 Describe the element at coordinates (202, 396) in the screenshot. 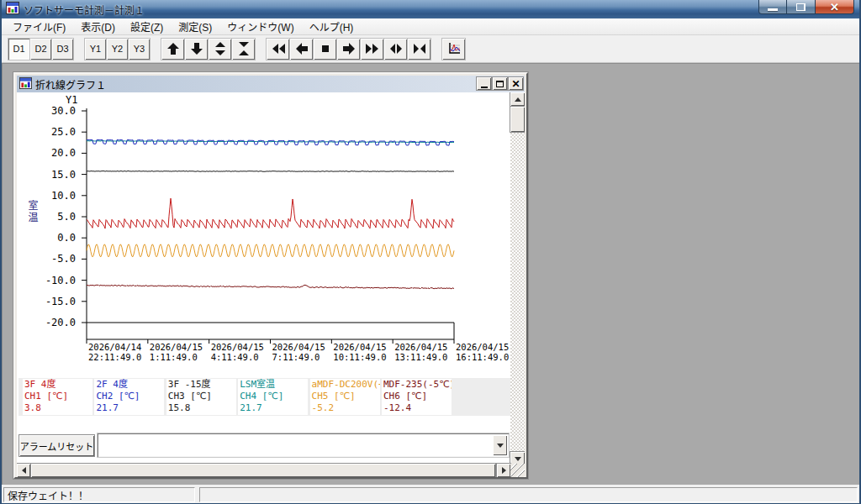

I see `channel-id: CH3 [℃]` at that location.